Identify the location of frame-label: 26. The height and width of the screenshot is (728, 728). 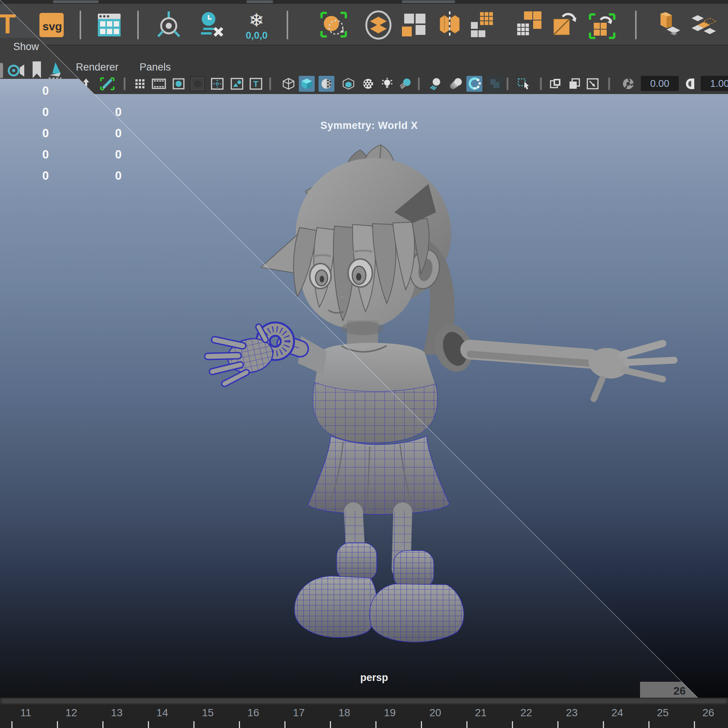
(708, 713).